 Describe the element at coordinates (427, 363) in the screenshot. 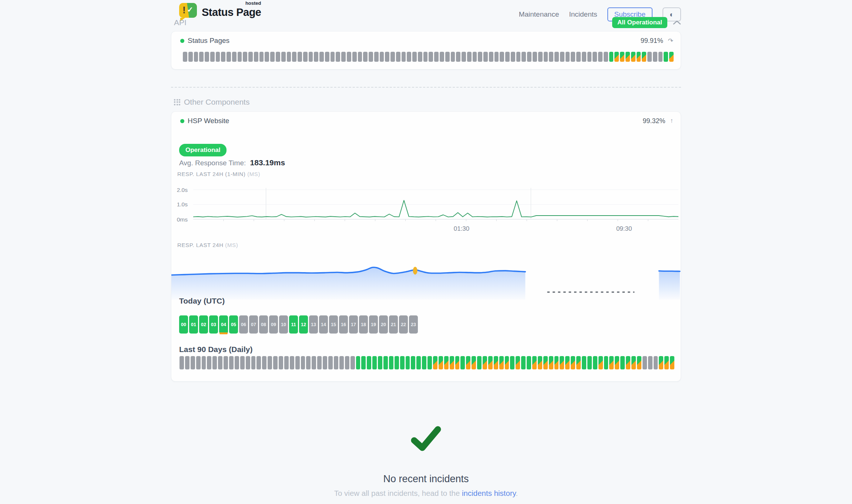

I see `daily-bars-90d` at that location.